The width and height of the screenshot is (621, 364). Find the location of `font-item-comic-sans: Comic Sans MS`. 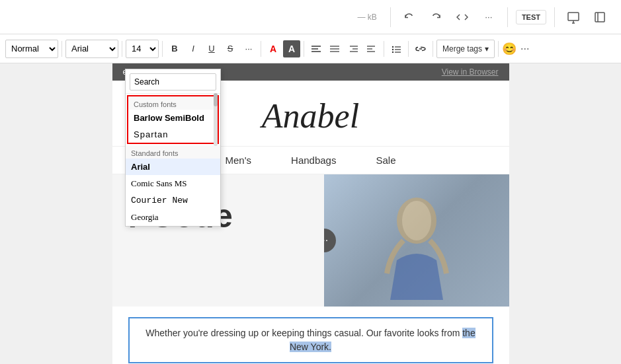

font-item-comic-sans: Comic Sans MS is located at coordinates (173, 184).